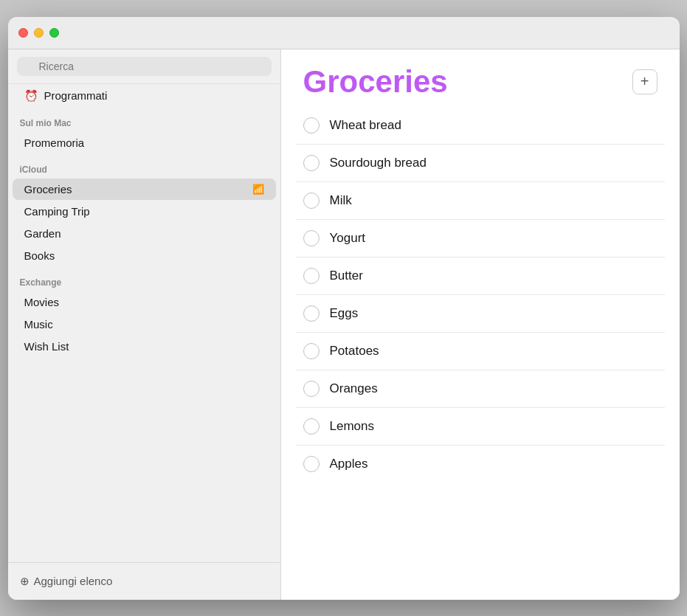 This screenshot has height=616, width=687. I want to click on list-item: Sourdough bread, so click(480, 164).